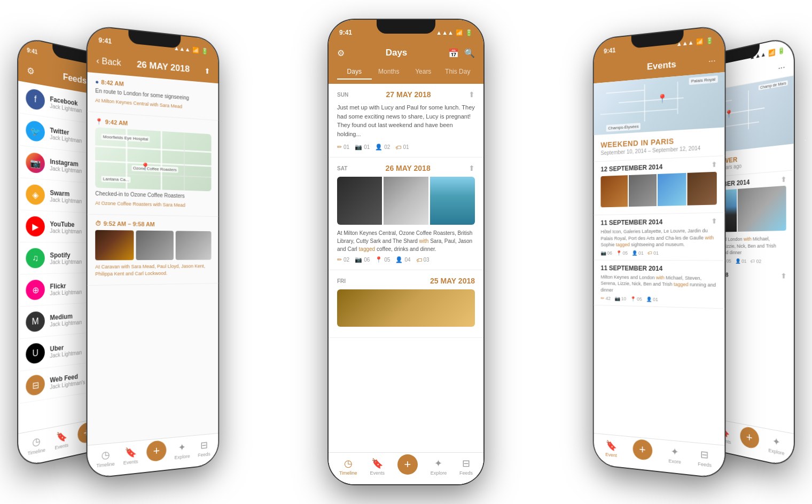 The height and width of the screenshot is (504, 812). What do you see at coordinates (408, 464) in the screenshot?
I see `tab-add-3: +` at bounding box center [408, 464].